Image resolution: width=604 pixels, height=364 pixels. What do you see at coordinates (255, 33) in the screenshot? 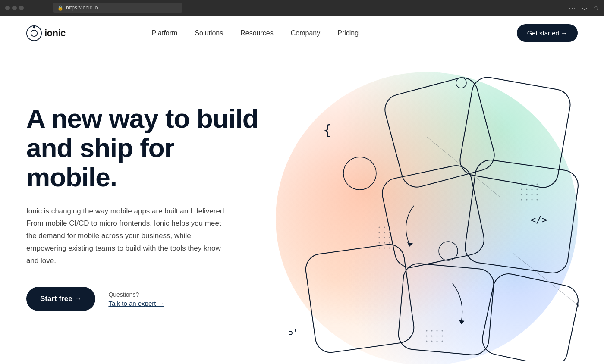
I see `nav-links: Platform Solutions Resources Company Pri…` at bounding box center [255, 33].